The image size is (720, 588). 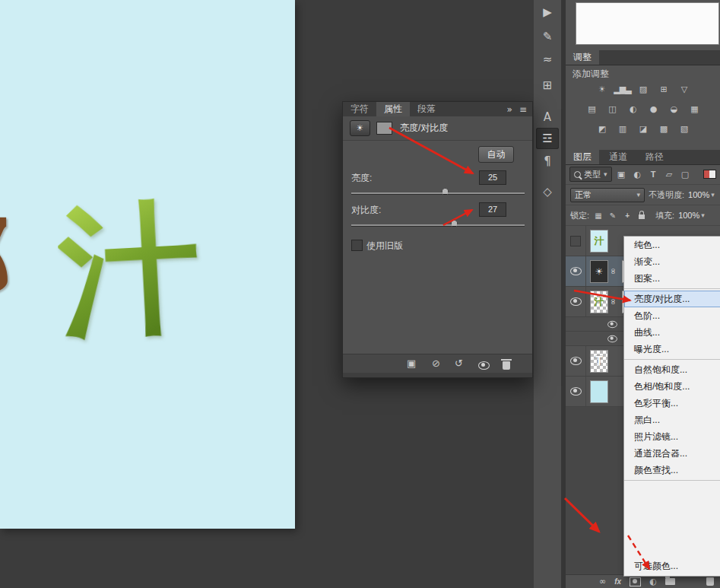 I want to click on blend-mode-select: 正常 ▾, so click(x=607, y=195).